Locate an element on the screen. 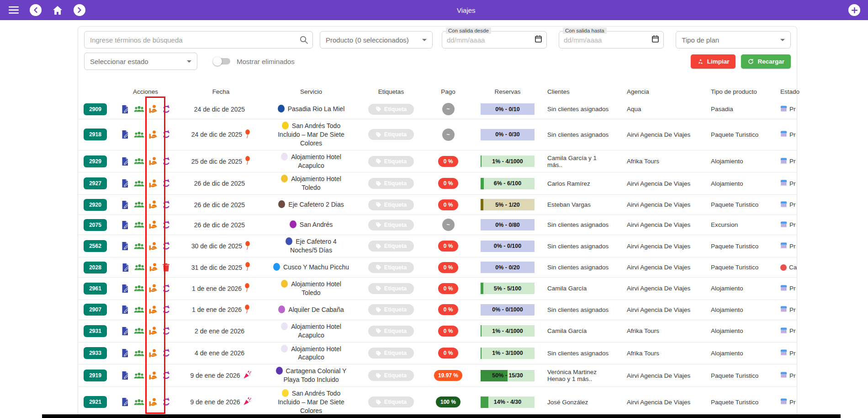 This screenshot has height=418, width=868. forward-icon is located at coordinates (79, 10).